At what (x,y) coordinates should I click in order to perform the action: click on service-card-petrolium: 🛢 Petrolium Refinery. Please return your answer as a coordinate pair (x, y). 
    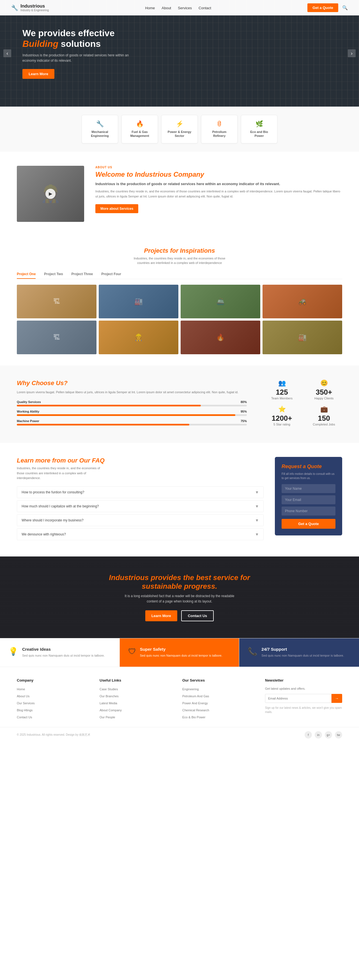
    Looking at the image, I should click on (219, 129).